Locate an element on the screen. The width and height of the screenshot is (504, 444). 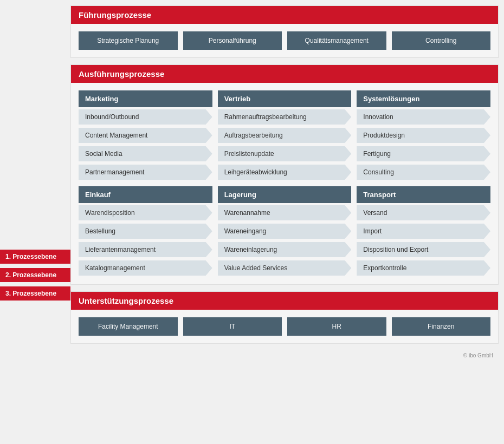
unterstutzungsprozesse-boxes: Facility Management IT HR Finanzen is located at coordinates (285, 327).